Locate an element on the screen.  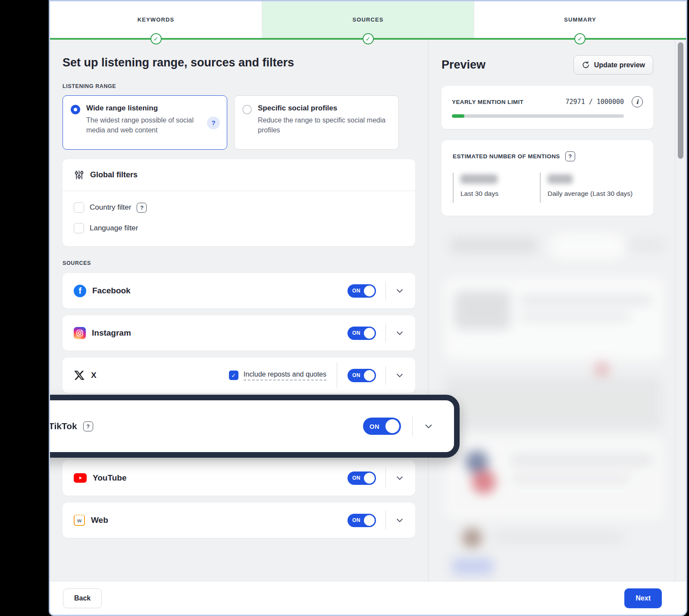
page-title: Set up listening range, sources and filt… is located at coordinates (239, 63).